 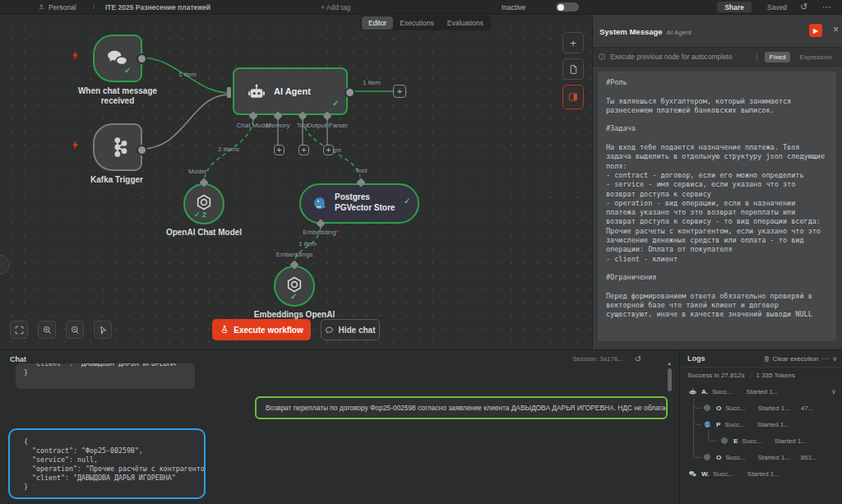 I want to click on log-row-when-chat: W.Succ... Started 1..., so click(x=733, y=474).